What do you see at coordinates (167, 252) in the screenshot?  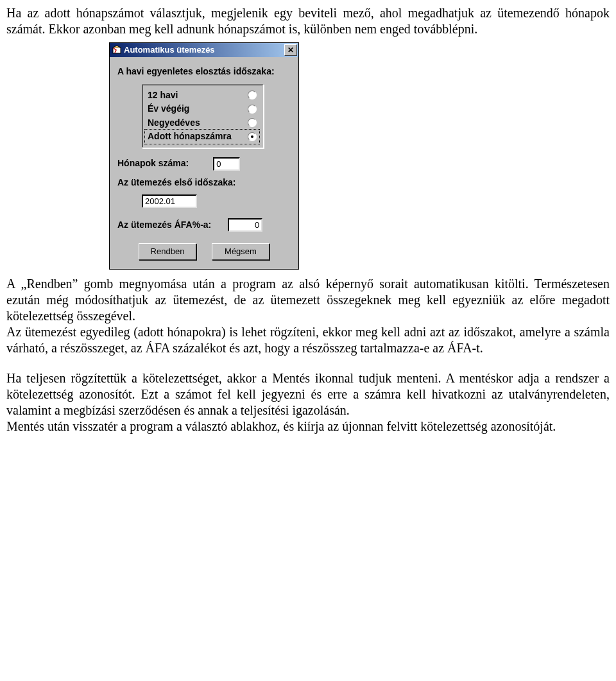 I see `ok-button: Rendben` at bounding box center [167, 252].